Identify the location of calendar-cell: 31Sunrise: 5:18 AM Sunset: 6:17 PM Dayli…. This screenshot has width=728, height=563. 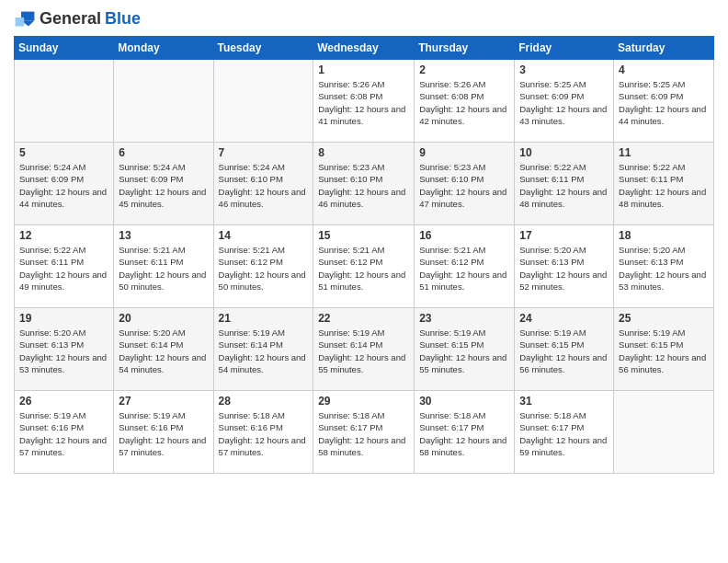
(564, 432).